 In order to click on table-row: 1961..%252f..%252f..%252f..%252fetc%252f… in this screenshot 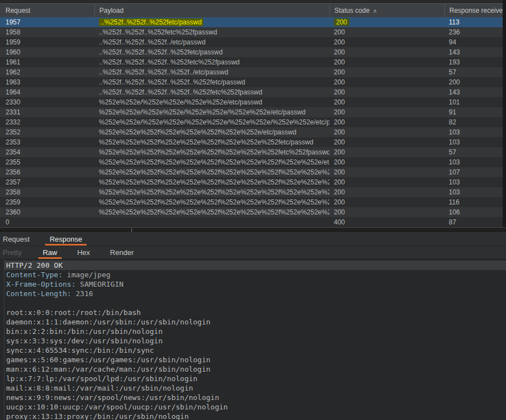, I will do `click(253, 62)`.